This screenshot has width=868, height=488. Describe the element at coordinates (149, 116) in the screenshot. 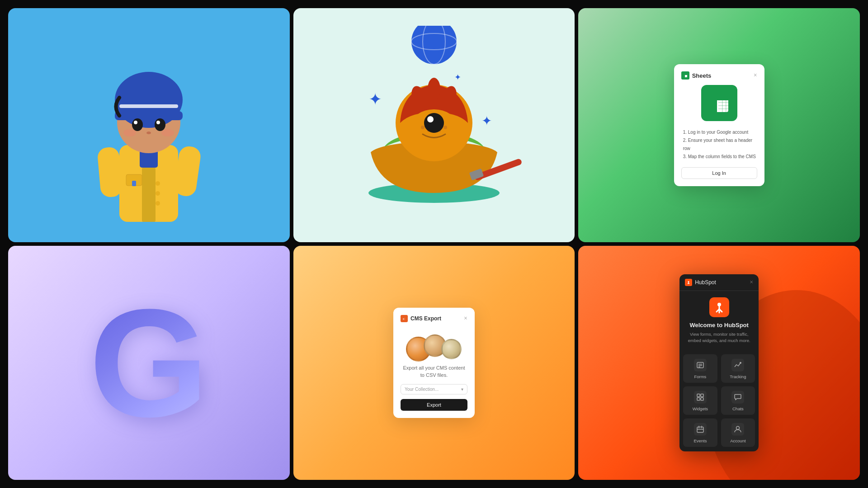

I see `cap-brim` at that location.